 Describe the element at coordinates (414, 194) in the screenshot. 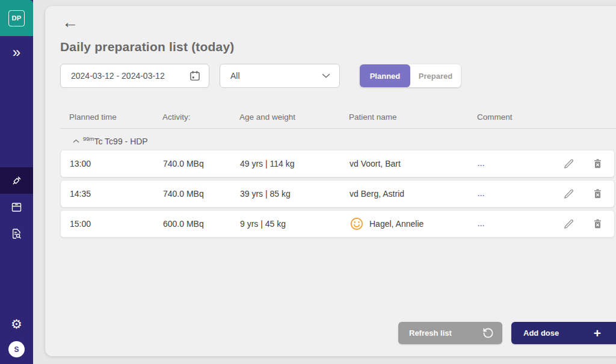

I see `row-patient-name: vd Berg, Astrid` at that location.